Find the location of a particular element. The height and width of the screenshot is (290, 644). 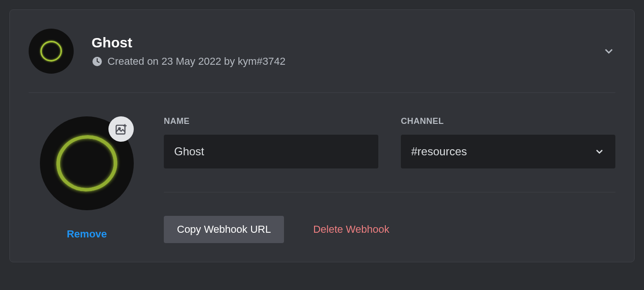

webhook-info: Ghost Created on 23 May 2022 by kym#3742 is located at coordinates (347, 51).